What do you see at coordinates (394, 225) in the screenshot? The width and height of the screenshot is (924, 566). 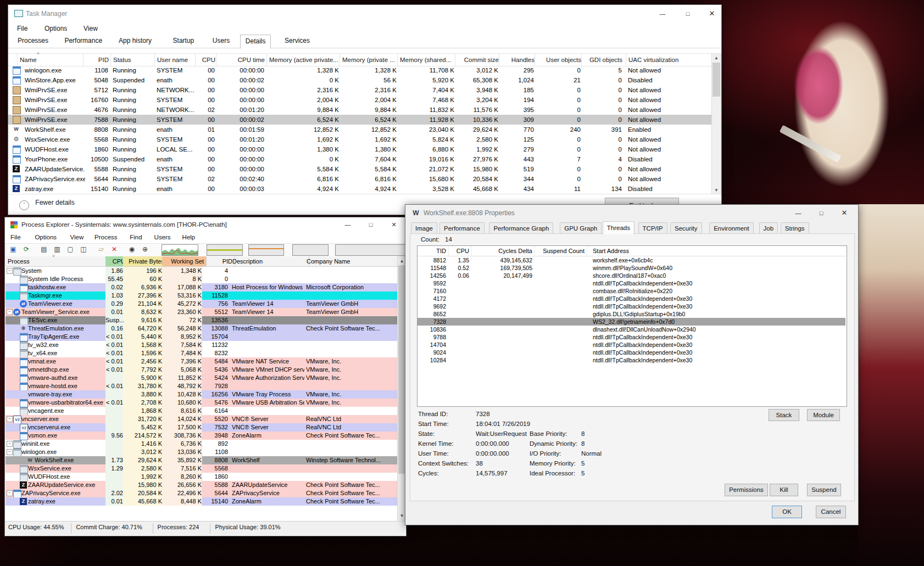 I see `pe-close-button: ✕` at bounding box center [394, 225].